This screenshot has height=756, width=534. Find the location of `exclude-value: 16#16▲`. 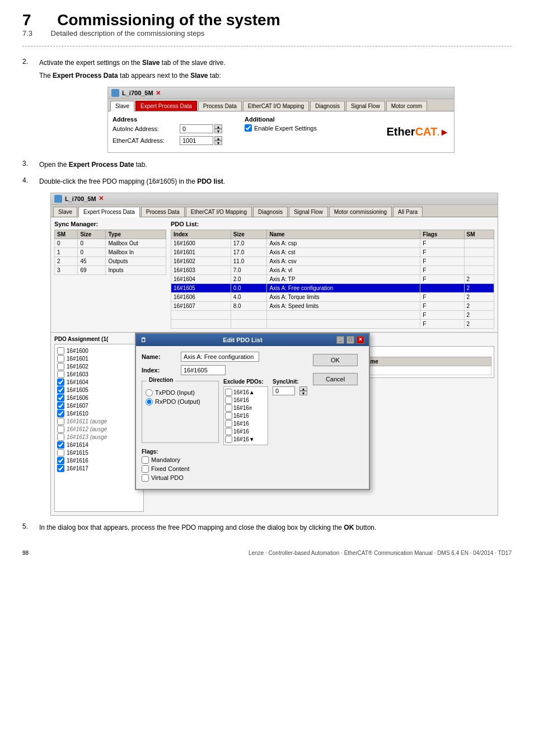

exclude-value: 16#16▲ is located at coordinates (244, 392).